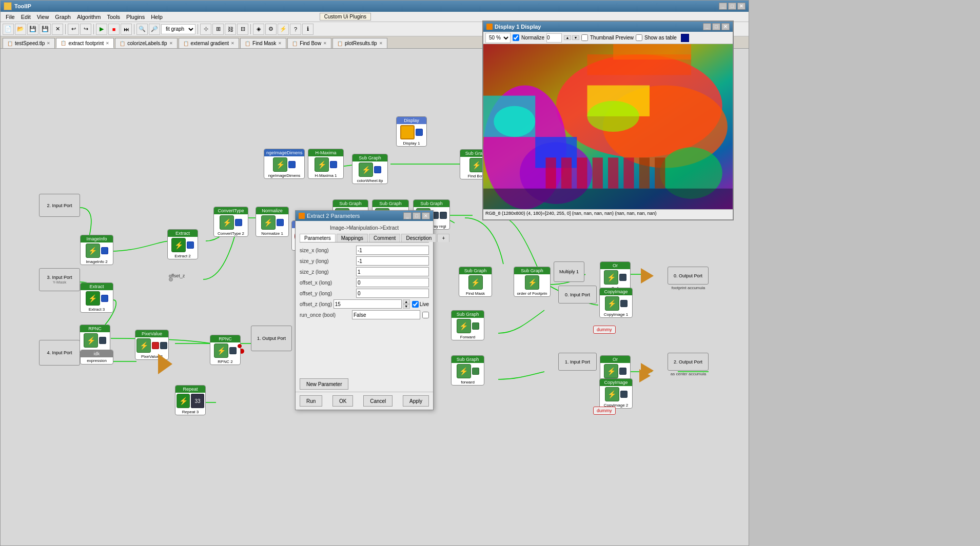 This screenshot has height=546, width=980. I want to click on tab-colorize-close: ✕, so click(171, 43).